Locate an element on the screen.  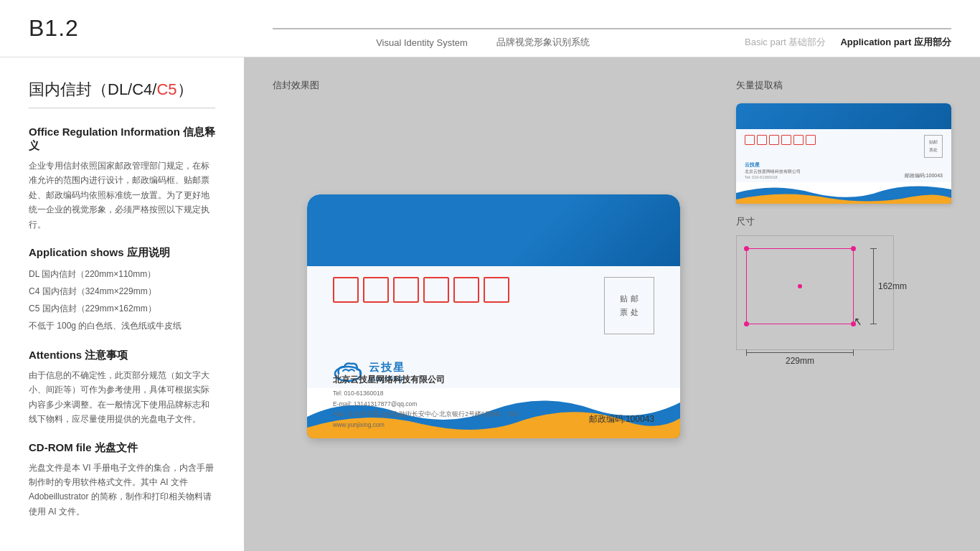
small-company-details: Tel: 010-61360018 is located at coordinates (773, 177).